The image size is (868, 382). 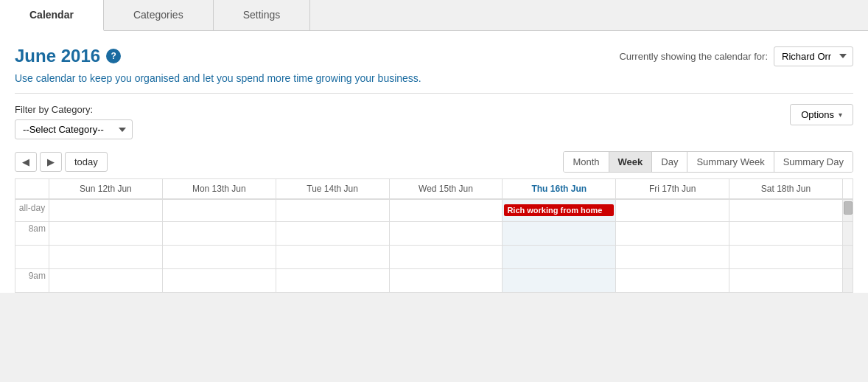 I want to click on all-day-tue, so click(x=332, y=210).